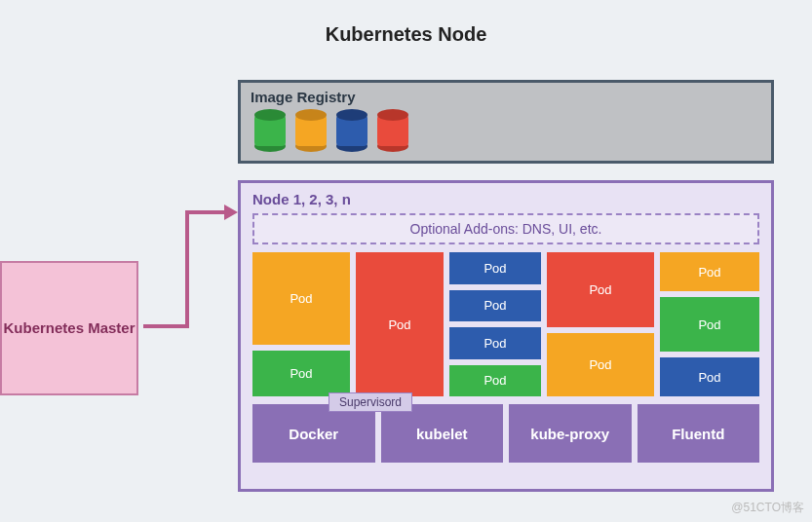 Image resolution: width=812 pixels, height=522 pixels. What do you see at coordinates (506, 122) in the screenshot?
I see `image-registry-box: Image Registry` at bounding box center [506, 122].